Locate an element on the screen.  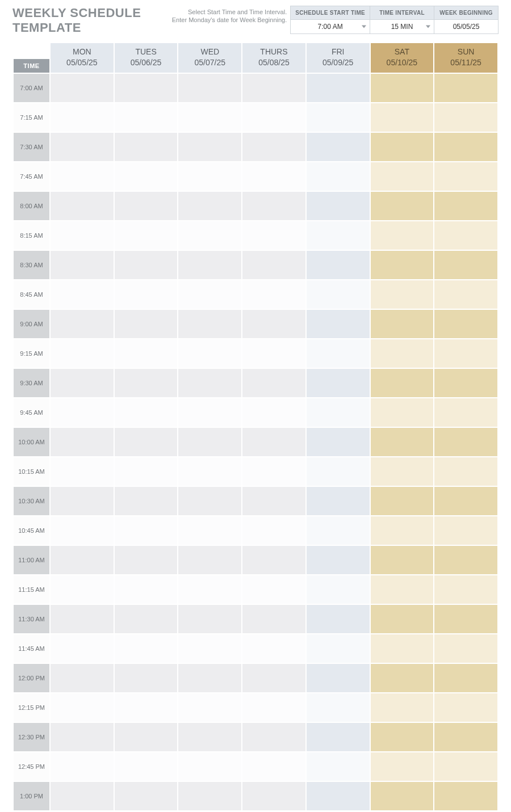
start-time-select: 7:00 AM is located at coordinates (330, 27).